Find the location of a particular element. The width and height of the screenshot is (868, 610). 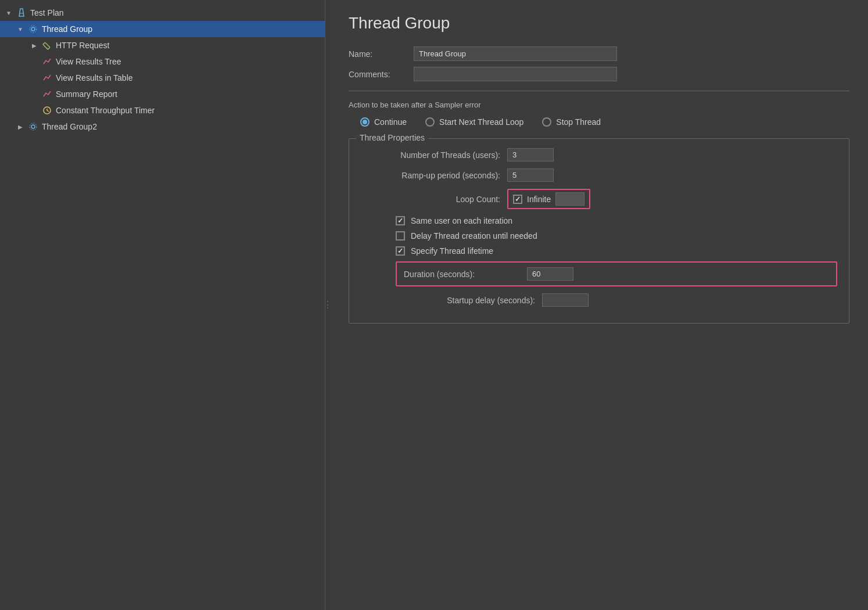

loop-count-infinite-label: Infinite is located at coordinates (539, 199).